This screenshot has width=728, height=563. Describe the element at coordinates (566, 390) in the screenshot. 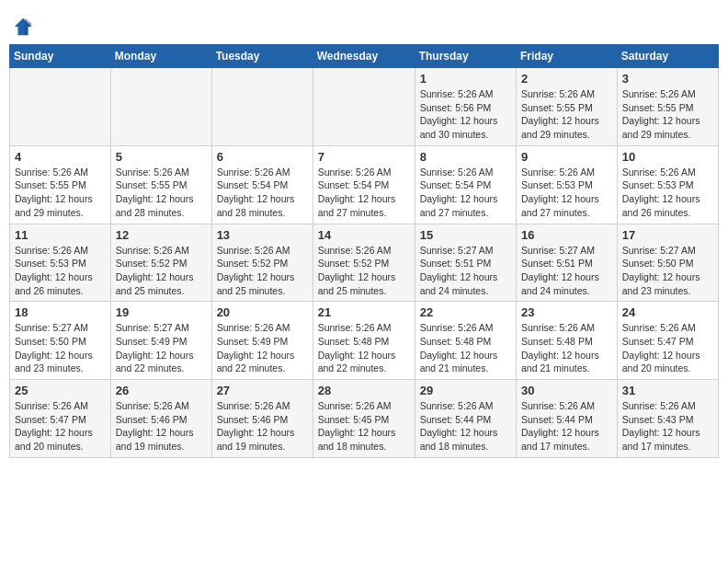

I see `day-number: 30` at that location.